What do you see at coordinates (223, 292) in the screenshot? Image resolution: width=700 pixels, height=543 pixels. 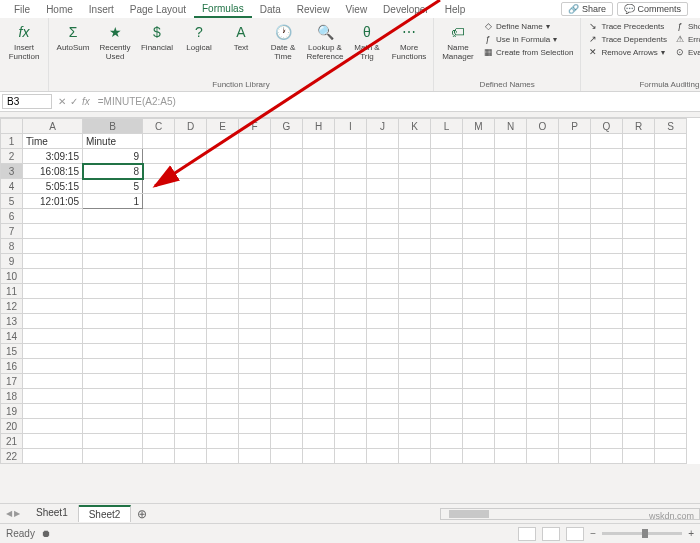 I see `cell-E11` at bounding box center [223, 292].